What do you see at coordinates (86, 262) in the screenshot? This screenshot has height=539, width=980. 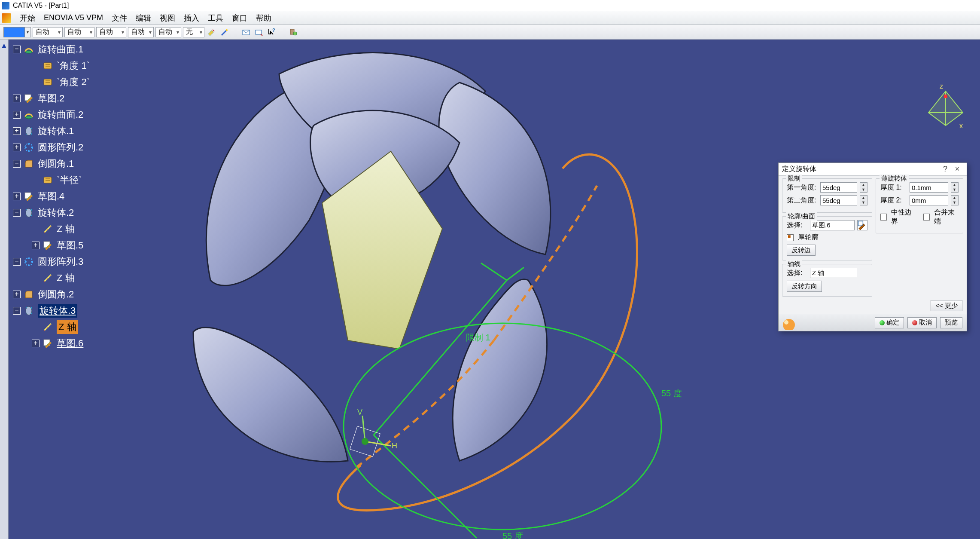 I see `tree-row: −圆形阵列.3` at bounding box center [86, 262].